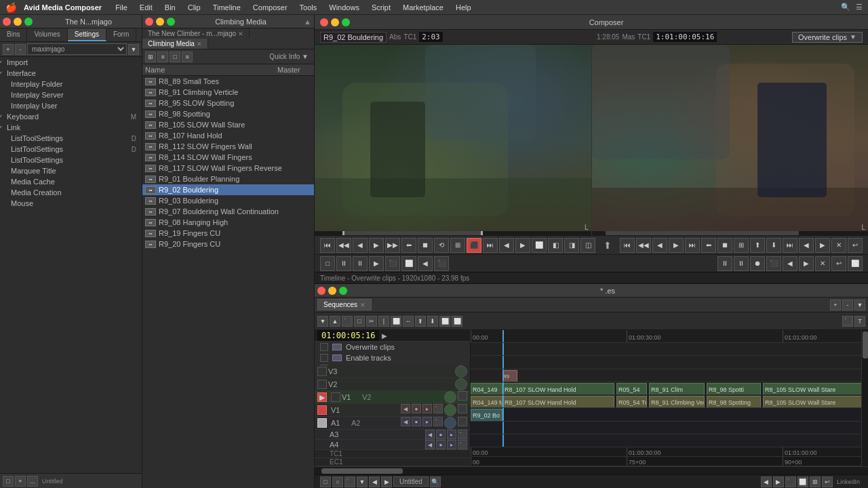 The height and width of the screenshot is (488, 868). I want to click on seq-item-enable-tracks: Enable tracks, so click(392, 358).